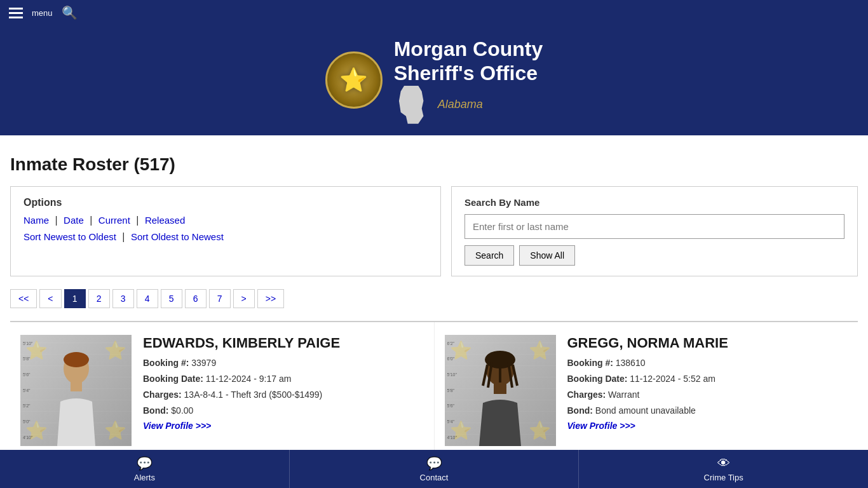  I want to click on site-title-line1: Morgan County, so click(469, 49).